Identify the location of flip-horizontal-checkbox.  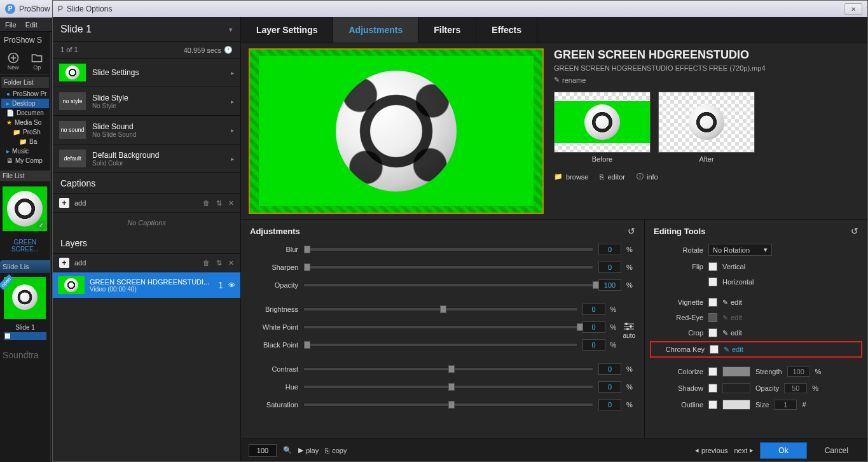
(713, 282).